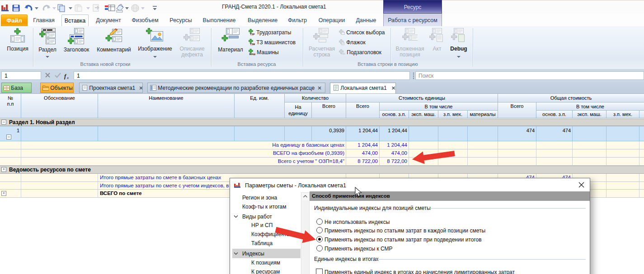 Image resolution: width=644 pixels, height=274 pixels. Describe the element at coordinates (252, 34) in the screenshot. I see `svg-text: ТЗР` at that location.